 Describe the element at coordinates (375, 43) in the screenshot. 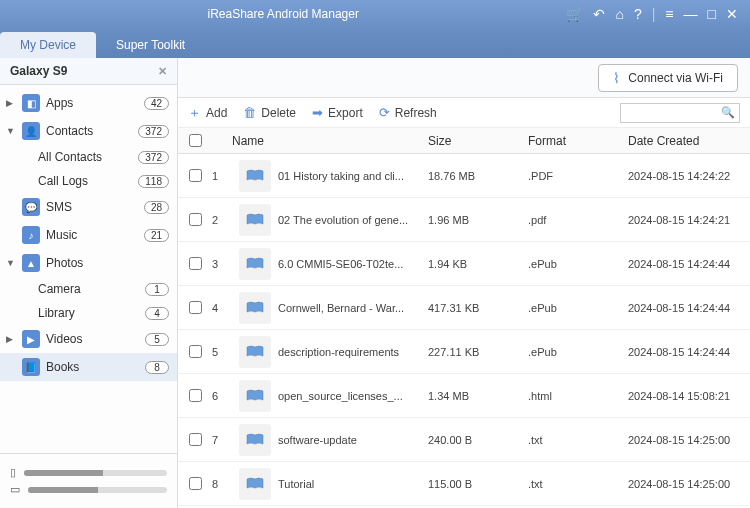

I see `main-tabs: My Device Super Toolkit` at that location.